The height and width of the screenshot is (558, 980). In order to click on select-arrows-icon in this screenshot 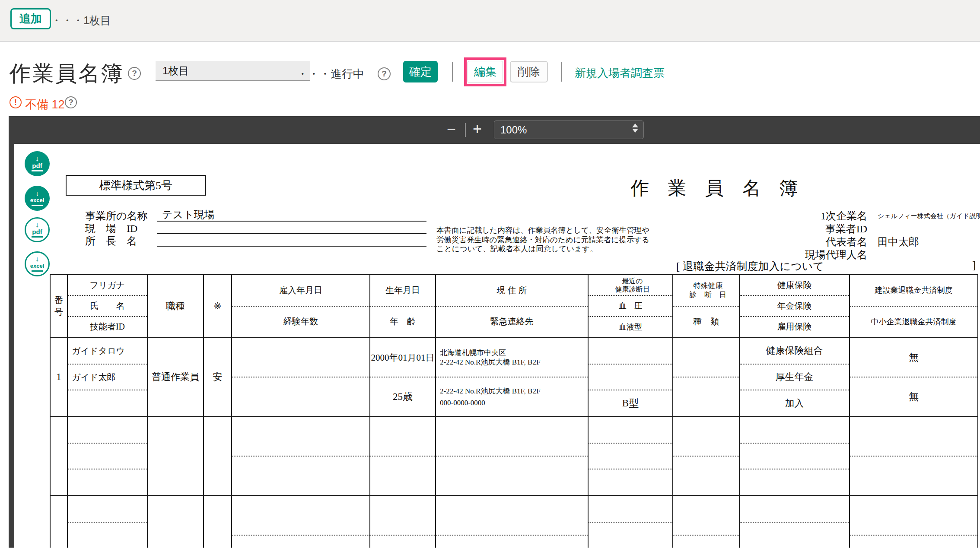, I will do `click(635, 128)`.